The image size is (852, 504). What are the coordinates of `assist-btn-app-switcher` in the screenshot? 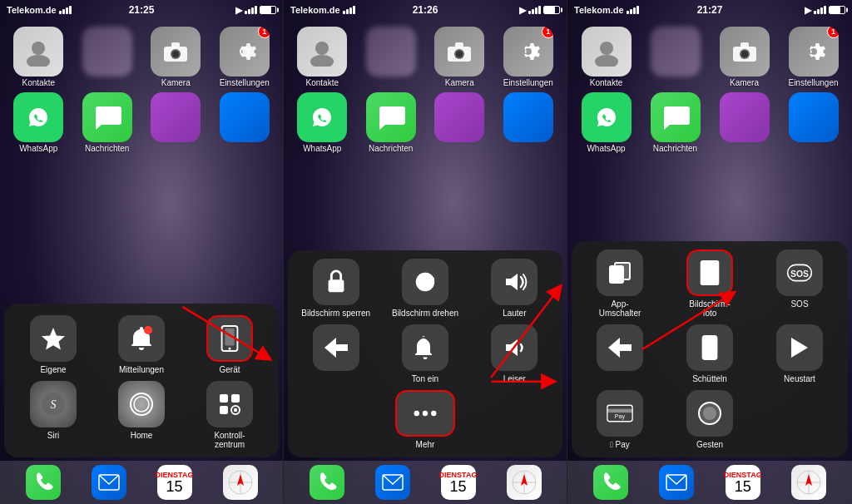 It's located at (620, 273).